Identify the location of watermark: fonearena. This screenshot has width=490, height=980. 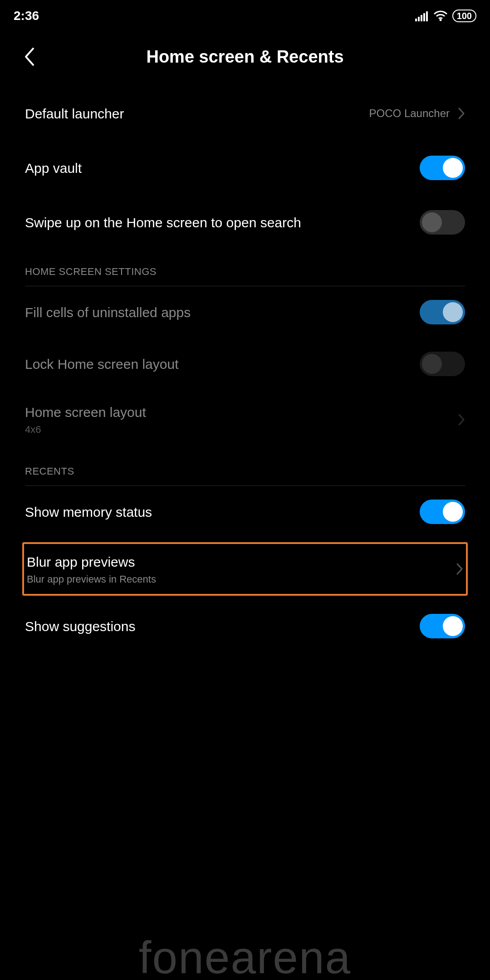
(245, 957).